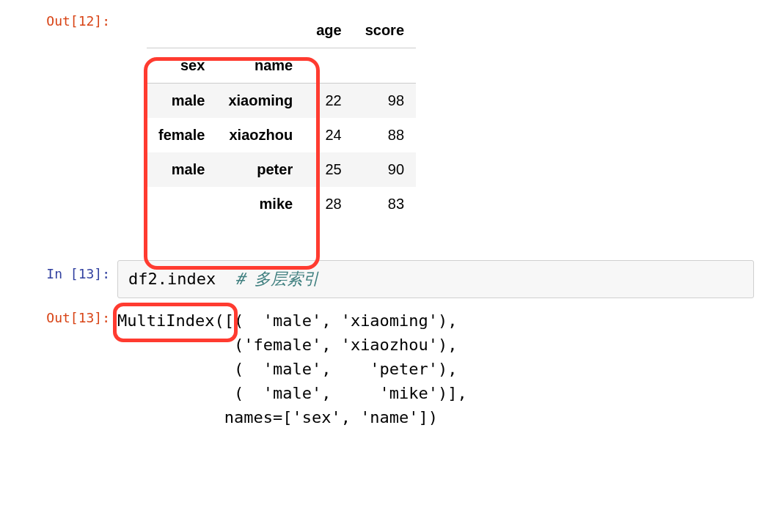 This screenshot has height=532, width=776. Describe the element at coordinates (436, 279) in the screenshot. I see `code-input-13: df2.index # 多层索引` at that location.